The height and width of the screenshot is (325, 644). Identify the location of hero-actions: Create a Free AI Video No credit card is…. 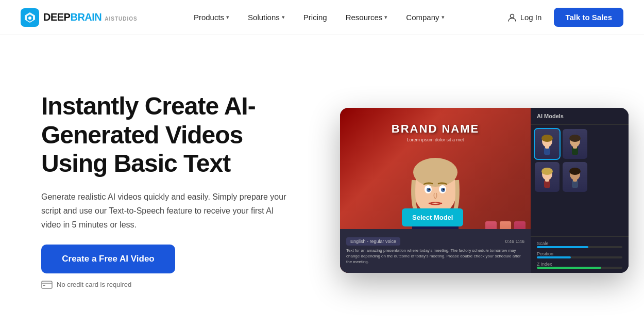
(175, 267).